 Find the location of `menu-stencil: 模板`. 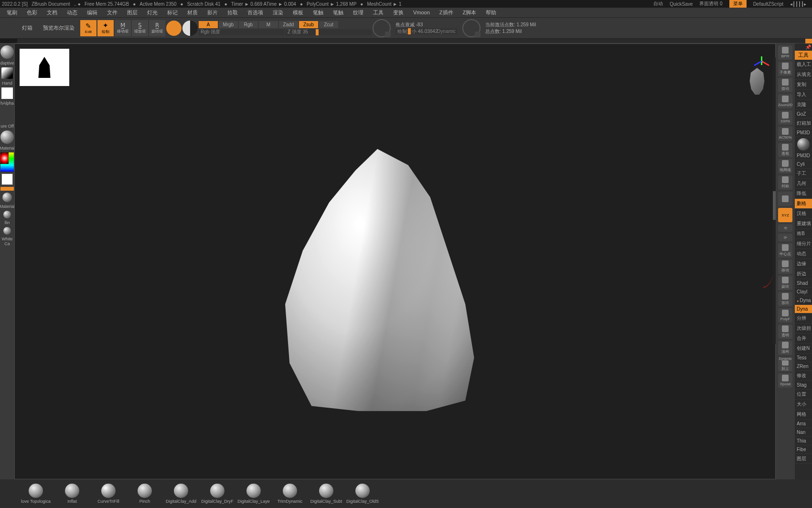

menu-stencil: 模板 is located at coordinates (298, 12).